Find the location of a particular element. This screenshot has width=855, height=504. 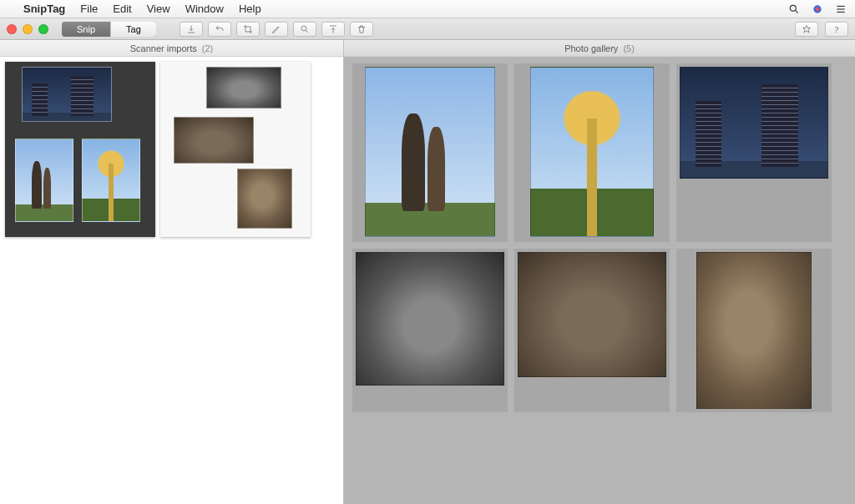

download-icon is located at coordinates (191, 29).